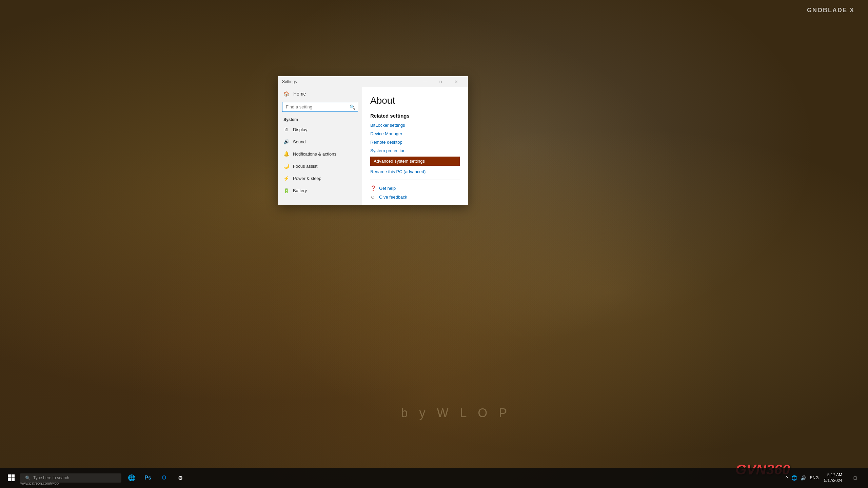 This screenshot has height=488, width=868. Describe the element at coordinates (320, 166) in the screenshot. I see `sidebar-item-focus: 🌙 Focus assist` at that location.